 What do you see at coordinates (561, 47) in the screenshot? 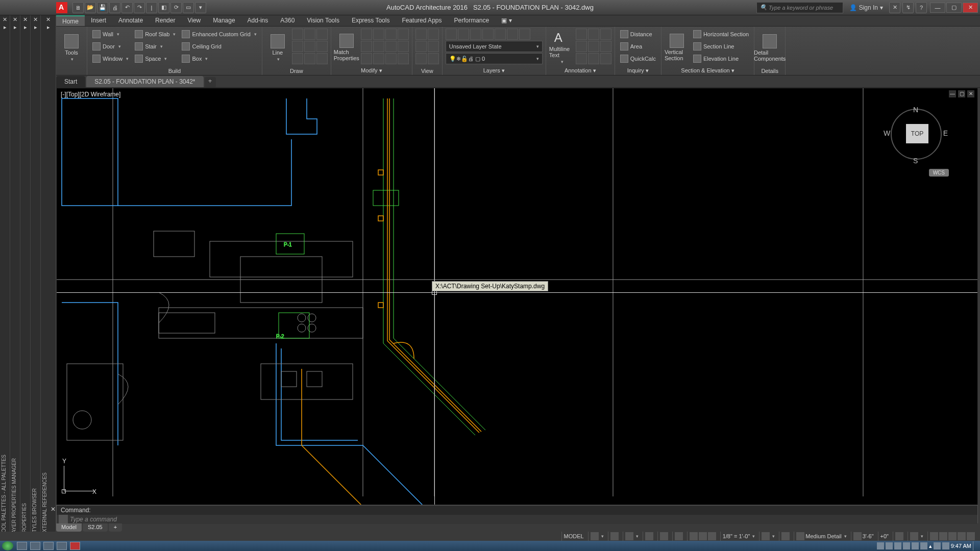
I see `mtext-button: AMultiline Text▾` at bounding box center [561, 47].